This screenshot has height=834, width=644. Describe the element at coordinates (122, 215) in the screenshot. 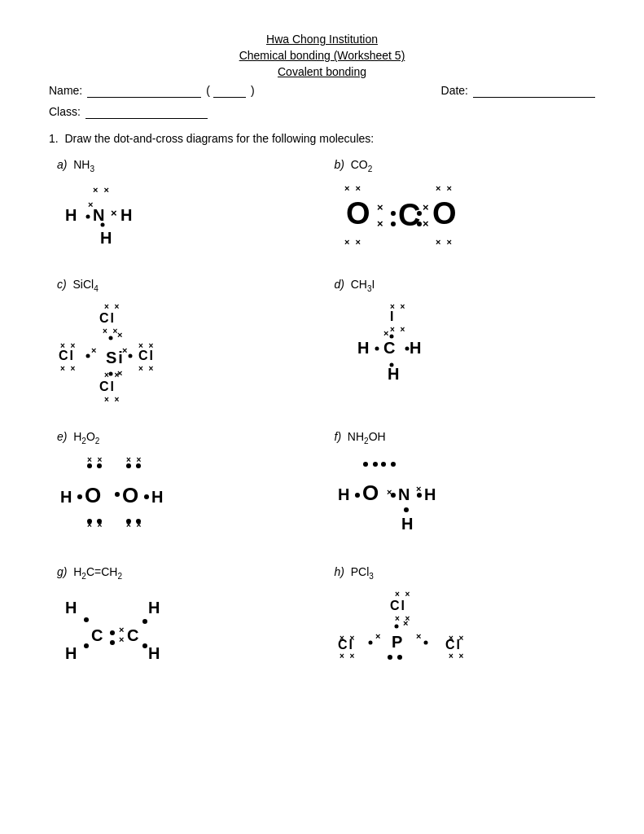

I see `nh3-svg: H N × × × H H ×` at that location.